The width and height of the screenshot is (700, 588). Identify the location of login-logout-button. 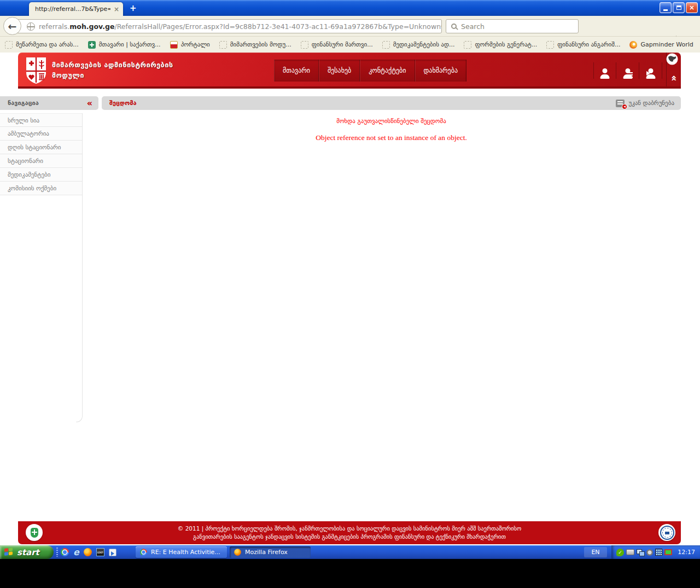
(651, 71).